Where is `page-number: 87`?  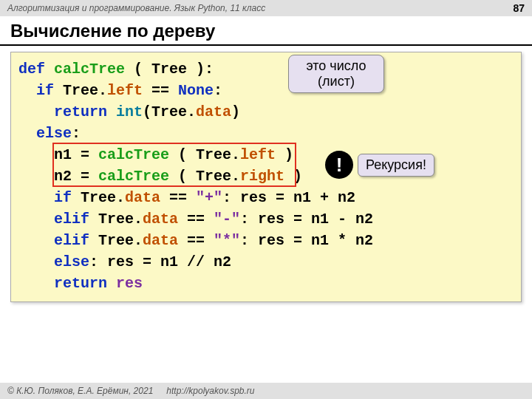
page-number: 87 is located at coordinates (519, 8).